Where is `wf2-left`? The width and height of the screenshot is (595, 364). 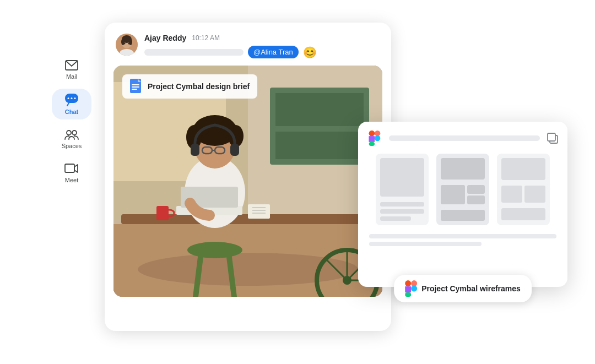
wf2-left is located at coordinates (453, 195).